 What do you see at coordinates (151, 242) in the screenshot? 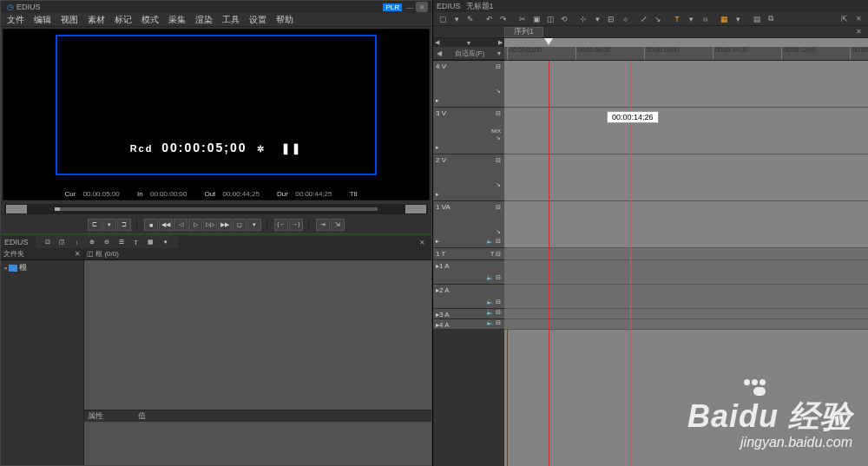
I see `bin-view-button: ▦` at bounding box center [151, 242].